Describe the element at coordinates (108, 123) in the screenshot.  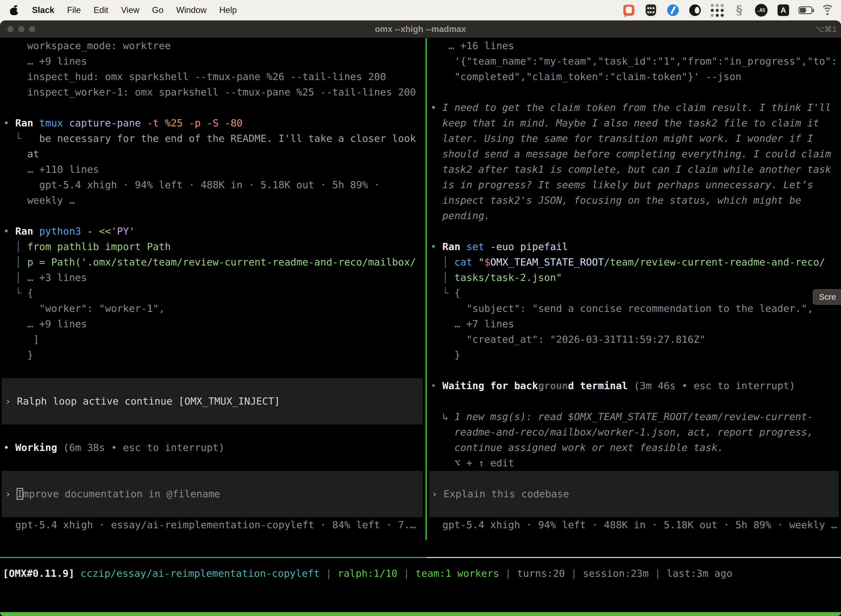
I see `text-segment: capture-pane` at that location.